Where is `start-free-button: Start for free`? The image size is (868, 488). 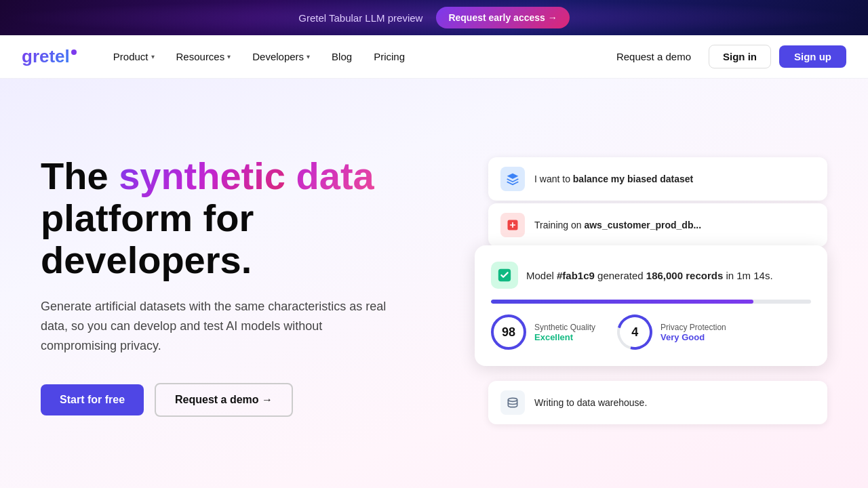 start-free-button: Start for free is located at coordinates (92, 400).